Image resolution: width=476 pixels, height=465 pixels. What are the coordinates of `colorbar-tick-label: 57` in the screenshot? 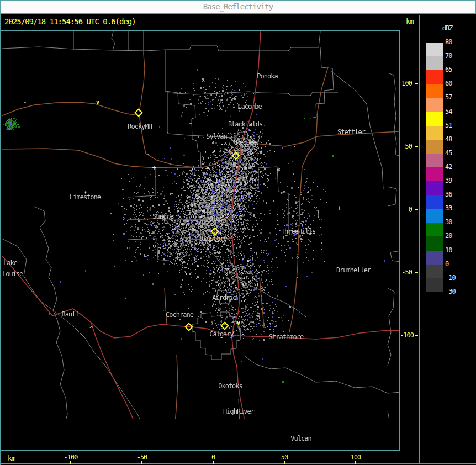 It's located at (458, 97).